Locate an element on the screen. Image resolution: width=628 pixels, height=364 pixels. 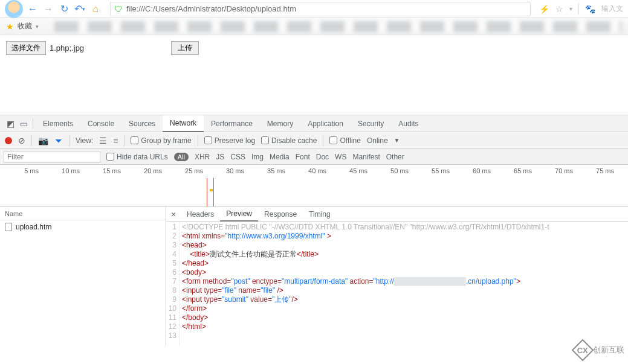
capture-icon: 📷 is located at coordinates (44, 141).